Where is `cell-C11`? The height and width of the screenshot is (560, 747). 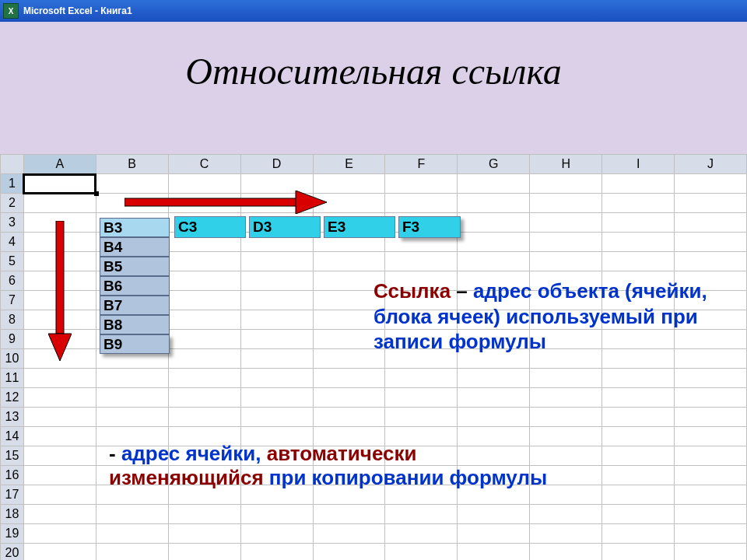 cell-C11 is located at coordinates (204, 378).